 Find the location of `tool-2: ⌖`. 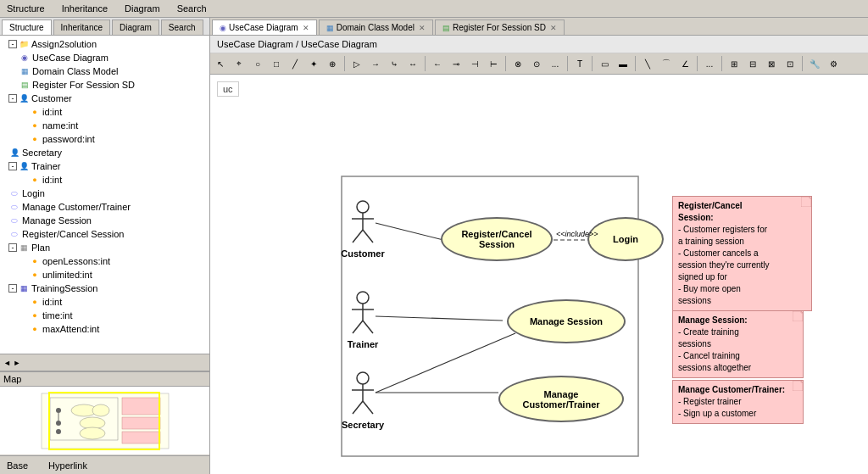

tool-2: ⌖ is located at coordinates (239, 64).